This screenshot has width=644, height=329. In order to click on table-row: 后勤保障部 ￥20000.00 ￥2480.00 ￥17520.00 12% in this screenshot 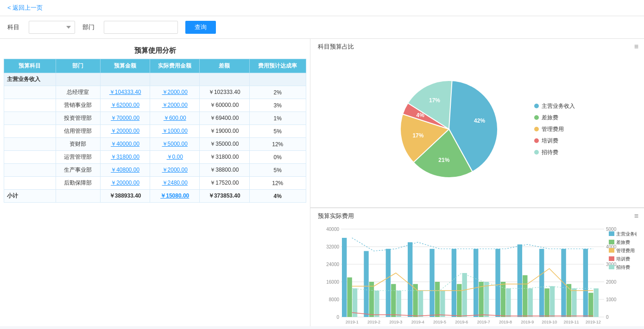, I will do `click(155, 183)`.